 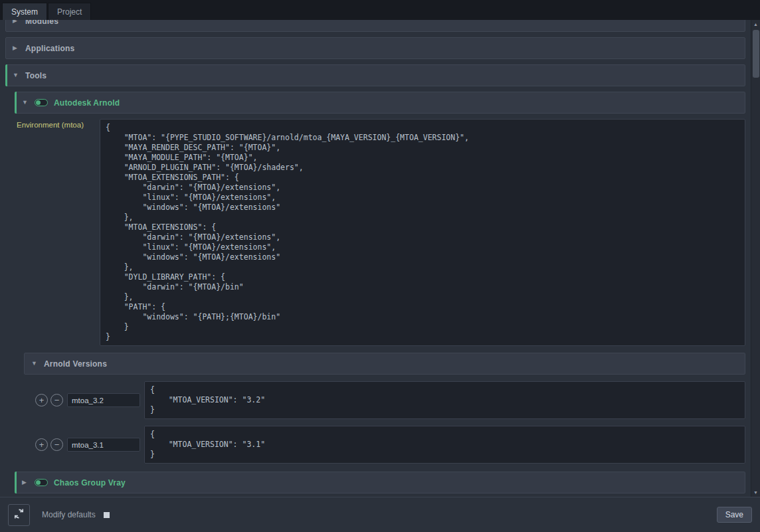 What do you see at coordinates (756, 493) in the screenshot?
I see `scroll-down-arrow: ▼` at bounding box center [756, 493].